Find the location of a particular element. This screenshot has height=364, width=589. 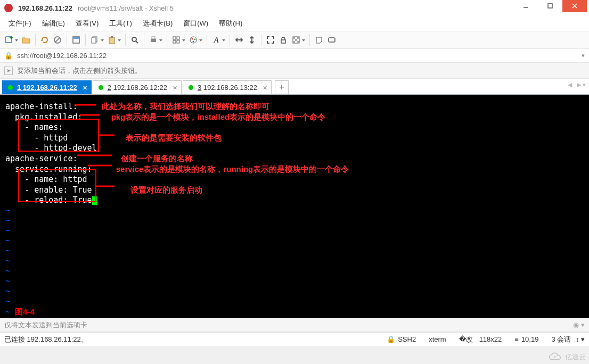

toolbar: A is located at coordinates (294, 40).